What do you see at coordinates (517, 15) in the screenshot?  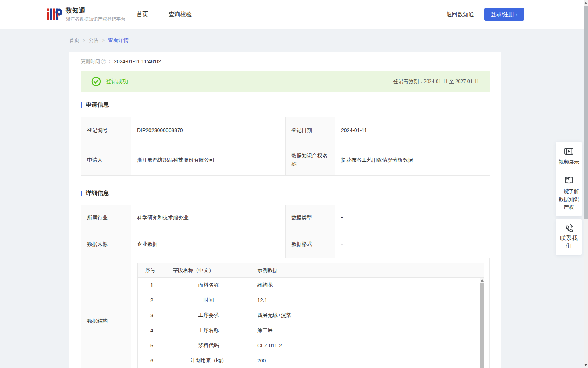 I see `chevron-right-icon: ›` at bounding box center [517, 15].